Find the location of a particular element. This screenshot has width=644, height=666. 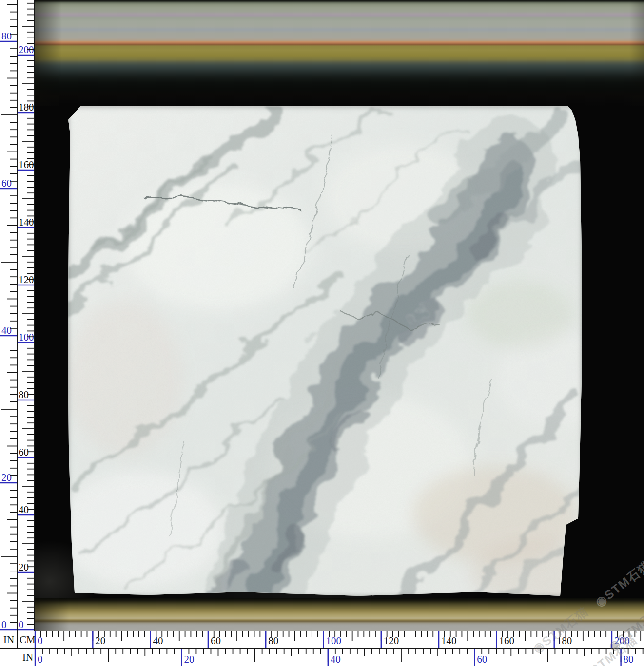

bottom-inch-ruler: 020406080 is located at coordinates (339, 657).